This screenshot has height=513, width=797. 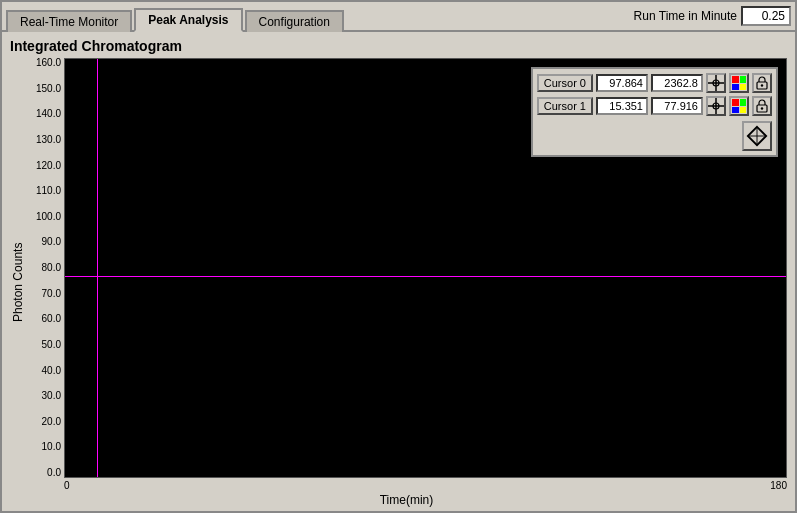 What do you see at coordinates (677, 83) in the screenshot?
I see `cursor0-y-value: 2362.8` at bounding box center [677, 83].